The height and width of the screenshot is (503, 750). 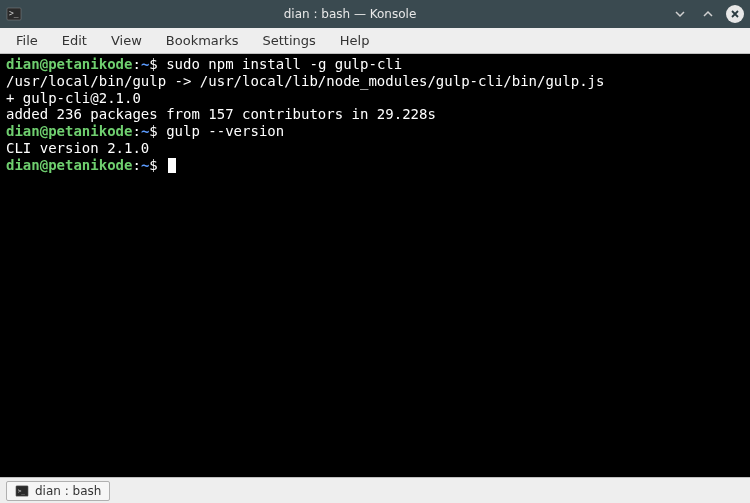 I want to click on terminal-output-line: + gulp-cli@2.1.0, so click(x=375, y=98).